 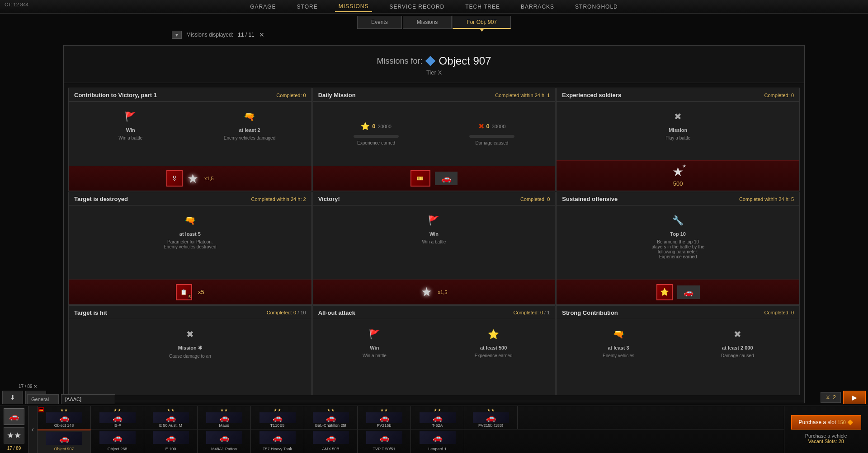 I want to click on mission-body-1: 🚩 Win Win a battle 🔫 at least 2 Enemy ve…, so click(x=190, y=134).